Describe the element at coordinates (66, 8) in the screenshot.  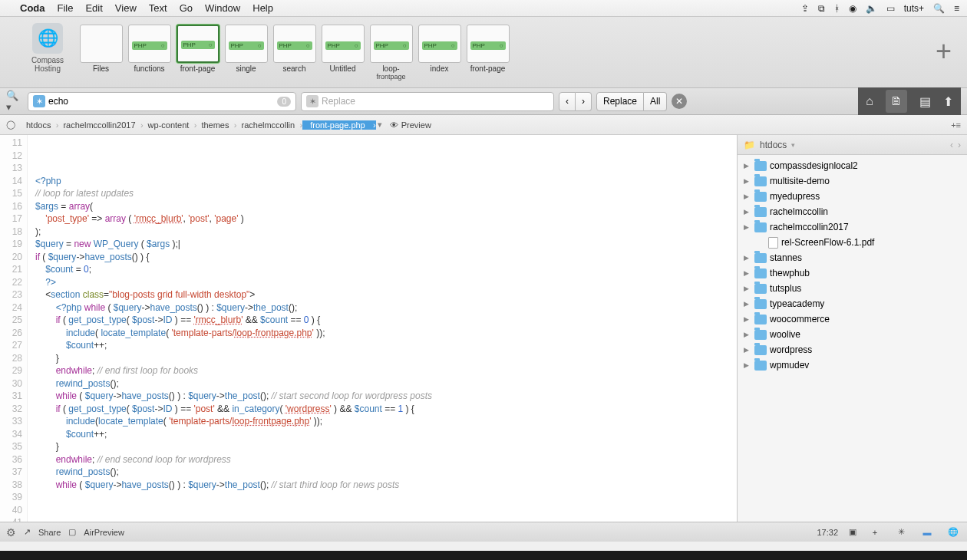
I see `menu-file: File` at that location.